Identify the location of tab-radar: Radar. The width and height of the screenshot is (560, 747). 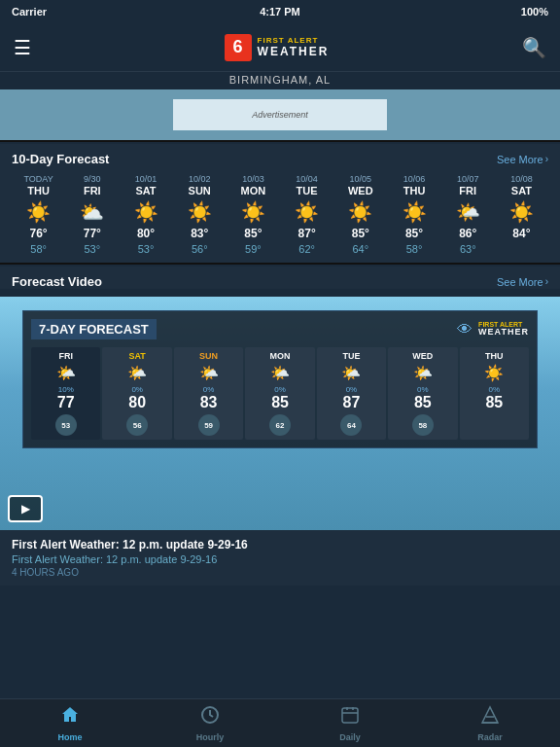
(490, 724).